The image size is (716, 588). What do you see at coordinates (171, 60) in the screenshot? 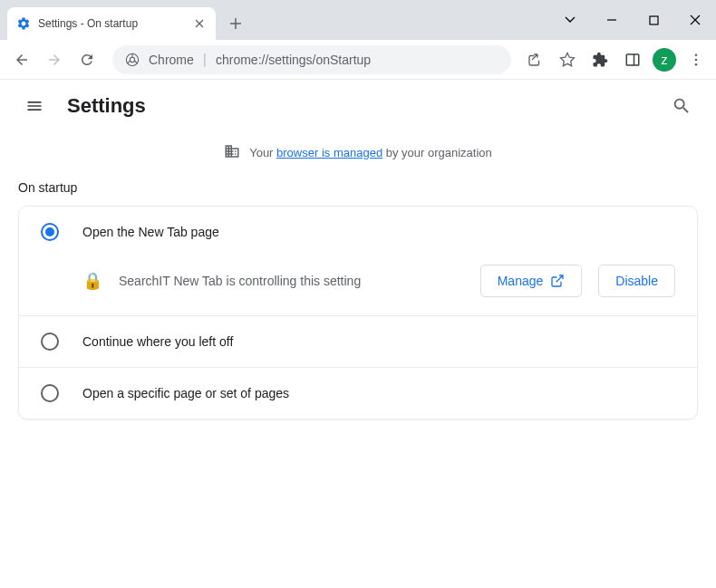
I see `omnibox-prefix: Chrome` at bounding box center [171, 60].